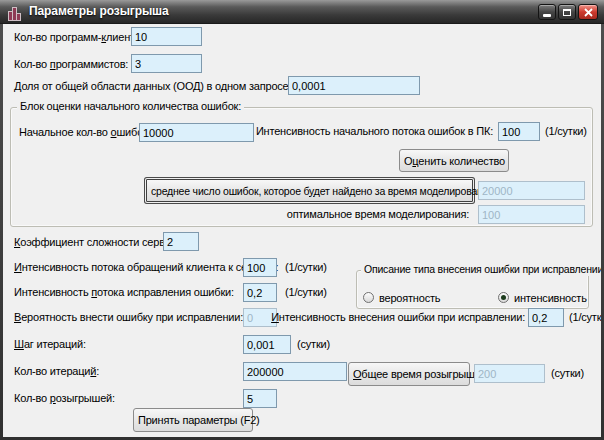  I want to click on inject-rate-label: Интенсивность внесения ошибки при исправ…, so click(398, 318).